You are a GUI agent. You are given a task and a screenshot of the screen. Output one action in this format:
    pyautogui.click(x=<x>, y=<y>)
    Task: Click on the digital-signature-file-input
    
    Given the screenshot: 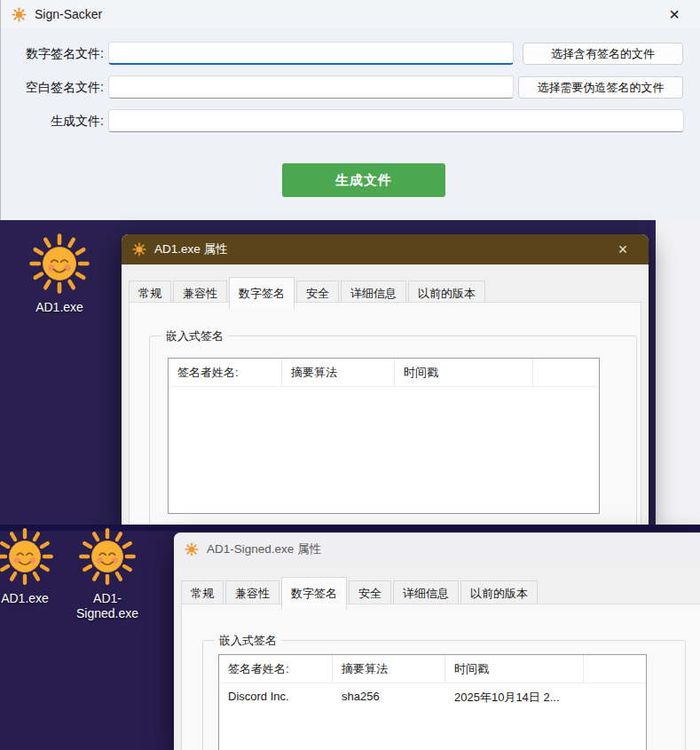 What is the action you would take?
    pyautogui.click(x=311, y=53)
    